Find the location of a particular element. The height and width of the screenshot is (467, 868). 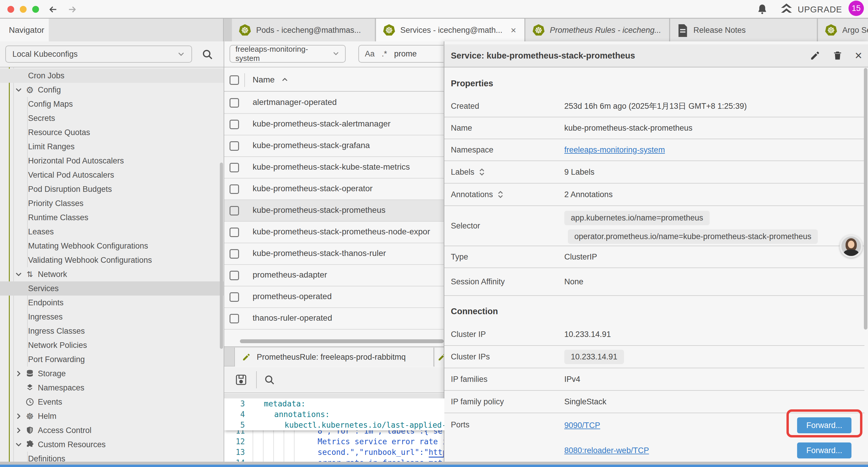

close-icon: × is located at coordinates (859, 55).